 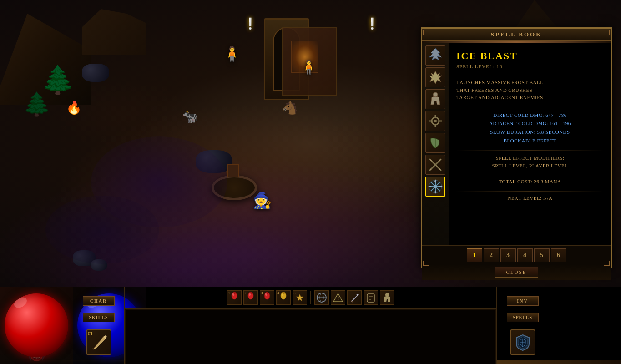 I want to click on well-post, so click(x=233, y=171).